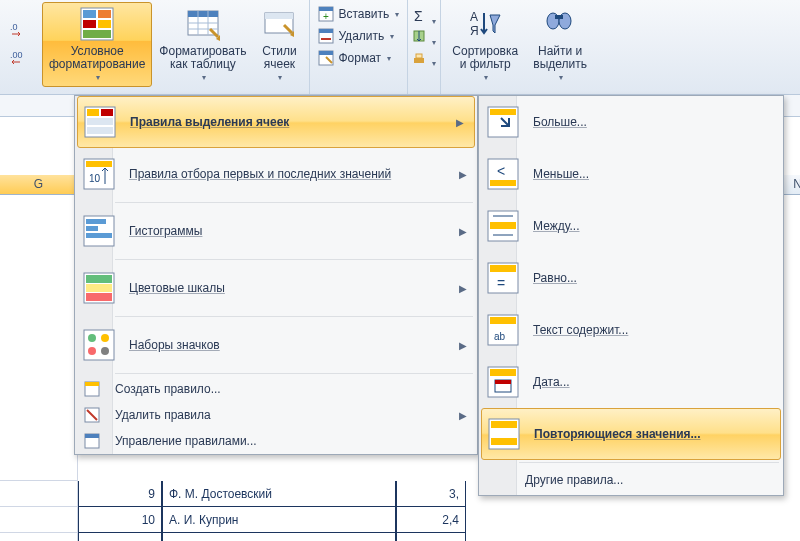  What do you see at coordinates (279, 494) in the screenshot?
I see `row-name: Ф. М. Достоевский` at bounding box center [279, 494].